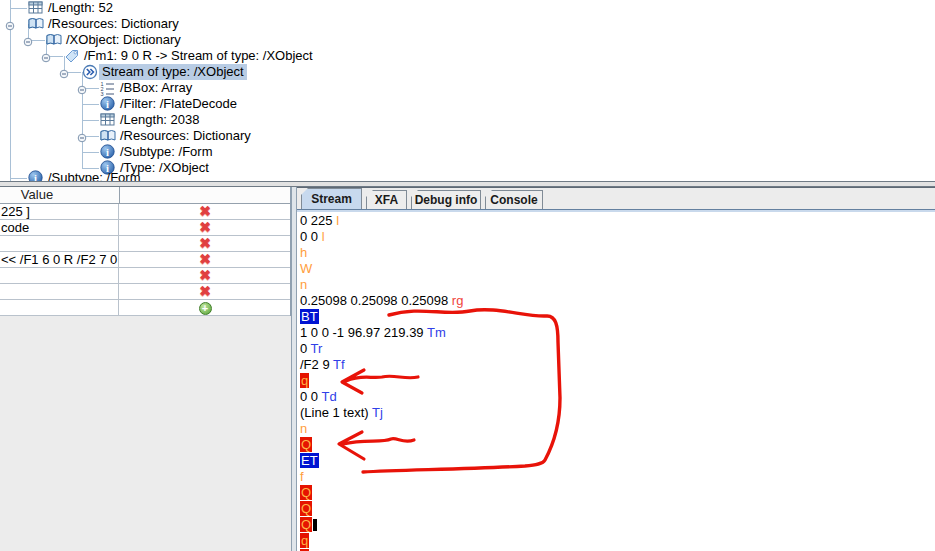 This screenshot has height=551, width=935. Describe the element at coordinates (60, 228) in the screenshot. I see `value-cell: code` at that location.